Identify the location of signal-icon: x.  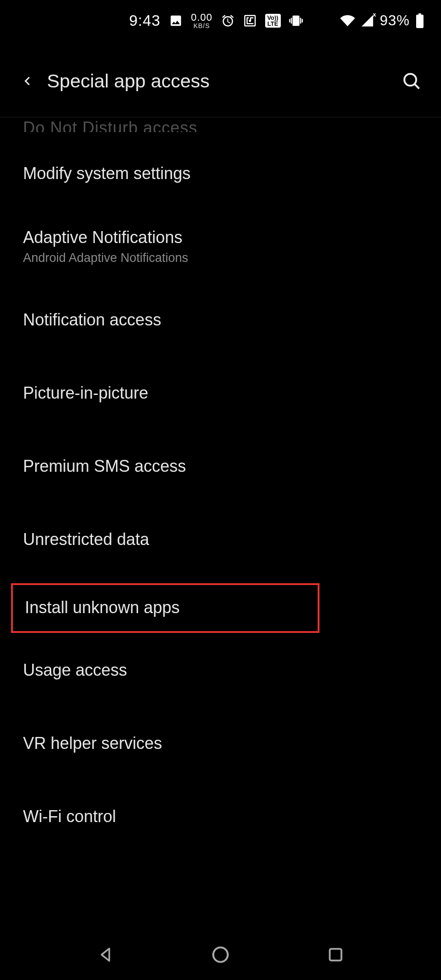
(367, 21).